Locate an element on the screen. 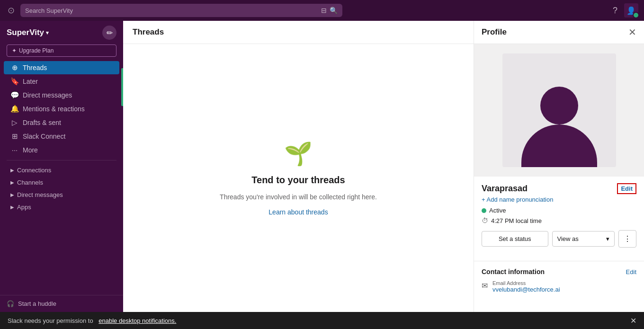  help-icon: ? is located at coordinates (615, 10).